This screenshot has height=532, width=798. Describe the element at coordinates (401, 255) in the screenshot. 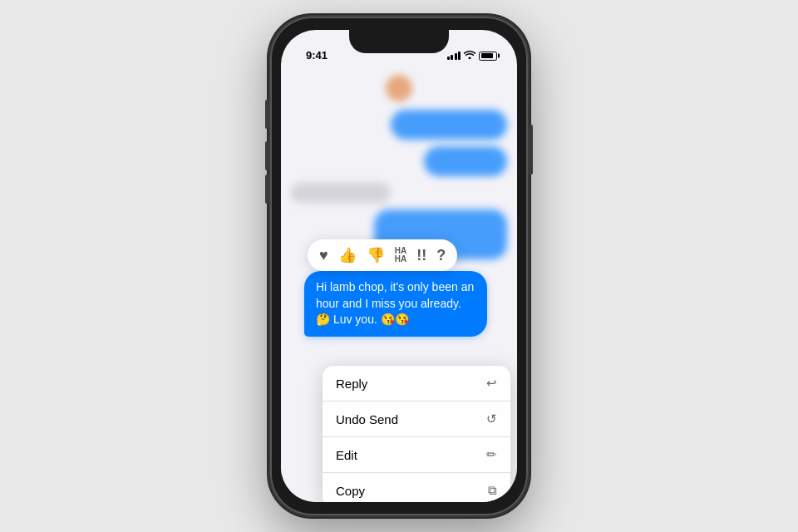

I see `haha-reaction: HAHA` at that location.